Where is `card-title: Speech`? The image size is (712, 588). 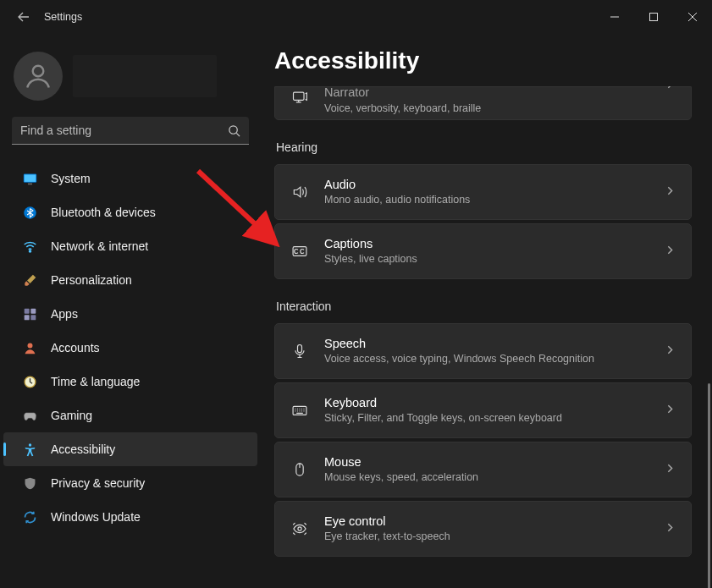 card-title: Speech is located at coordinates (494, 344).